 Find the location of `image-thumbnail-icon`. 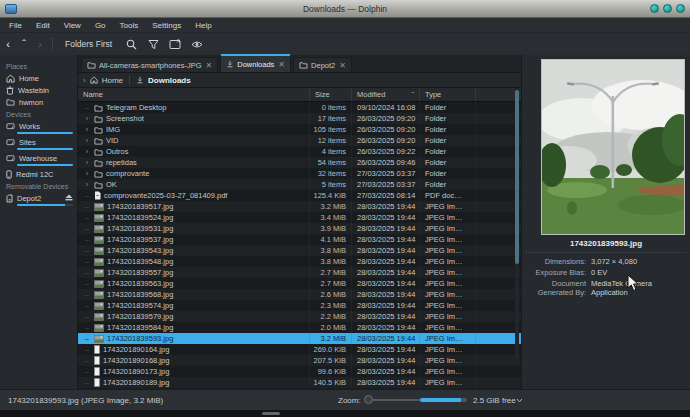

image-thumbnail-icon is located at coordinates (99, 339).